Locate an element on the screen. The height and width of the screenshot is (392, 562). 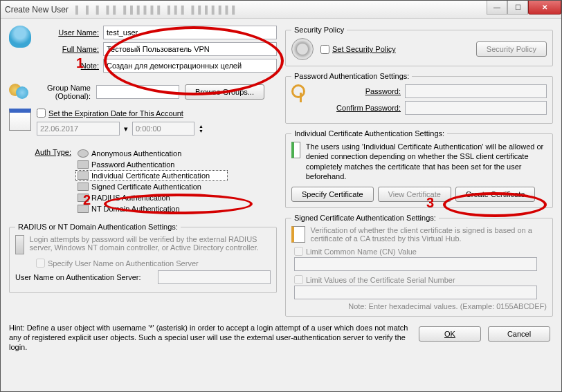
expire-time-input is located at coordinates (163, 129).